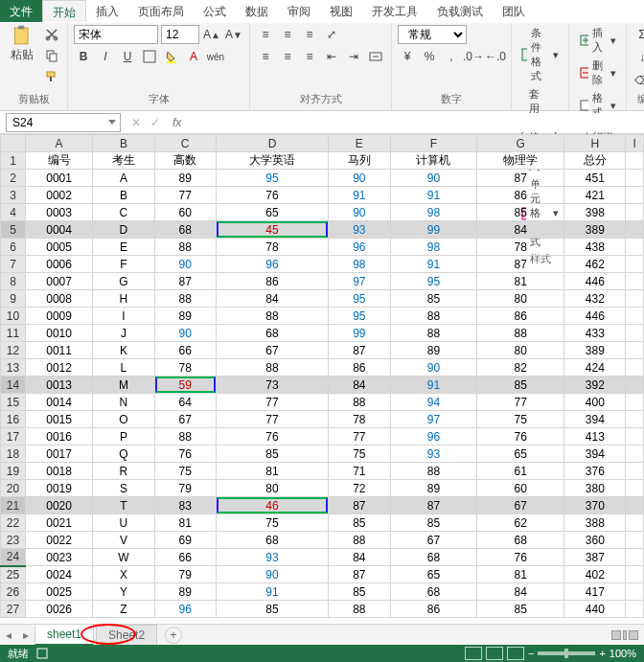 Image resolution: width=644 pixels, height=662 pixels. What do you see at coordinates (172, 57) in the screenshot?
I see `fill-color-icon` at bounding box center [172, 57].